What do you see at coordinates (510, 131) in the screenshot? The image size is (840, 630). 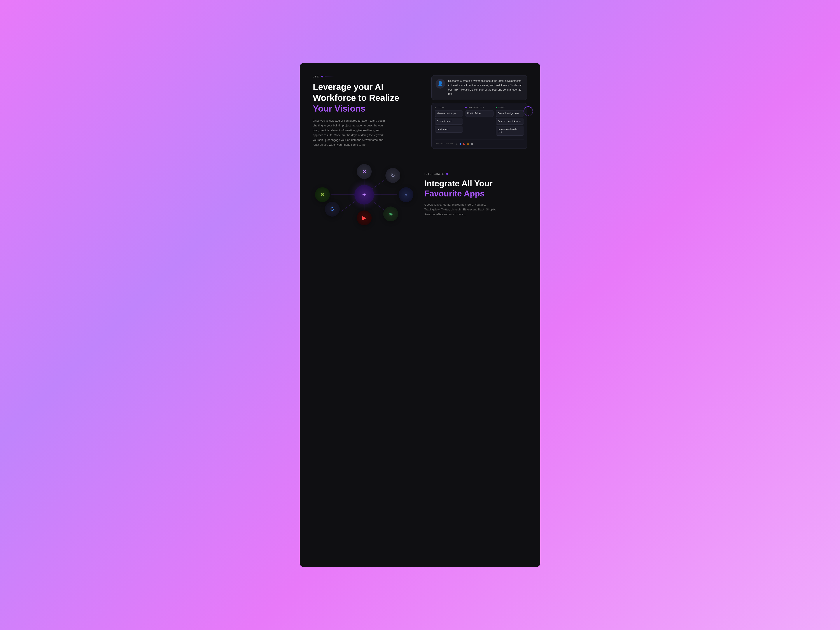 I see `kanban-card-design: Design social media post` at bounding box center [510, 131].